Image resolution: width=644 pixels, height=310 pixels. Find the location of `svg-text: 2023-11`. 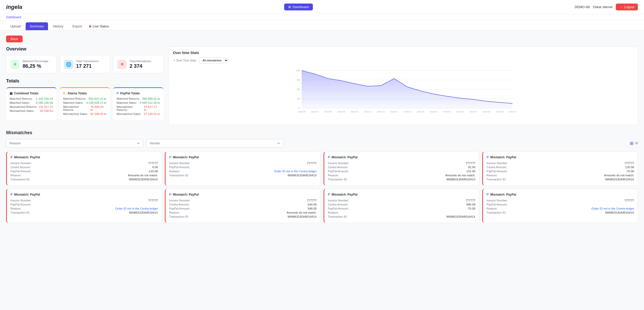

svg-text: 2023-11 is located at coordinates (368, 112).